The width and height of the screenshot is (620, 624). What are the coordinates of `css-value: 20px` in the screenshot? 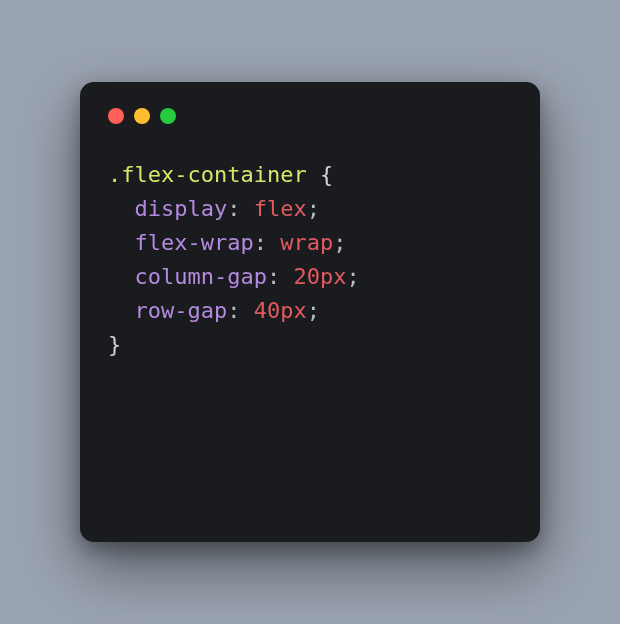 It's located at (320, 276).